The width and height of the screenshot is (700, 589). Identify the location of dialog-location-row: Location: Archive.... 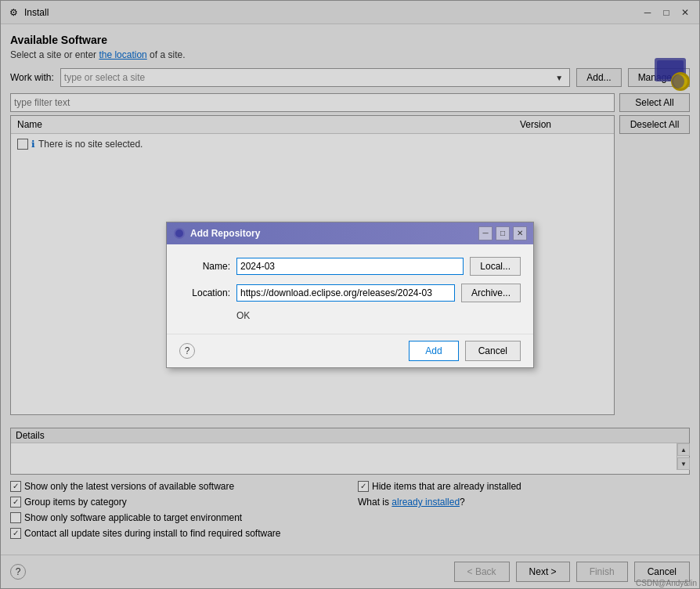
(350, 293).